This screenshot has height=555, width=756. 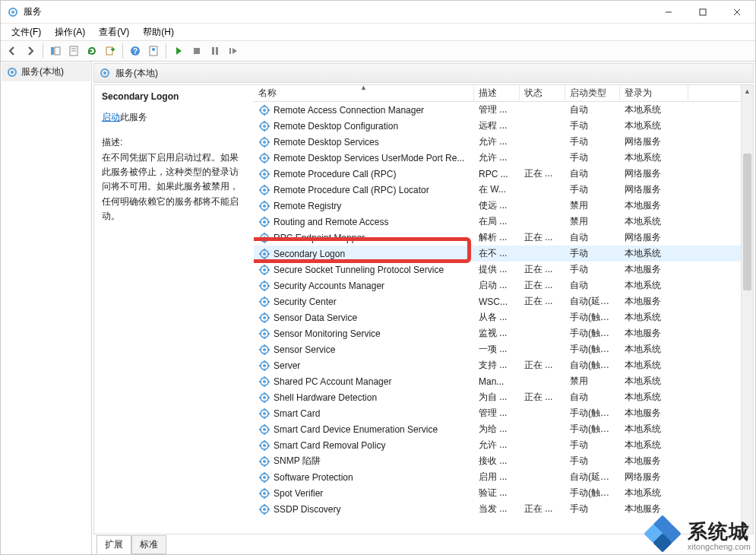 What do you see at coordinates (593, 301) in the screenshot?
I see `service-startup-type: 自动(延迟 ...` at bounding box center [593, 301].